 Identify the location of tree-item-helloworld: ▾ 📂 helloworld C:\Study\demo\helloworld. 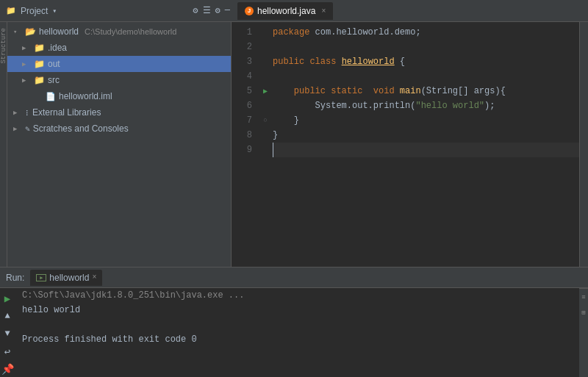
(119, 32).